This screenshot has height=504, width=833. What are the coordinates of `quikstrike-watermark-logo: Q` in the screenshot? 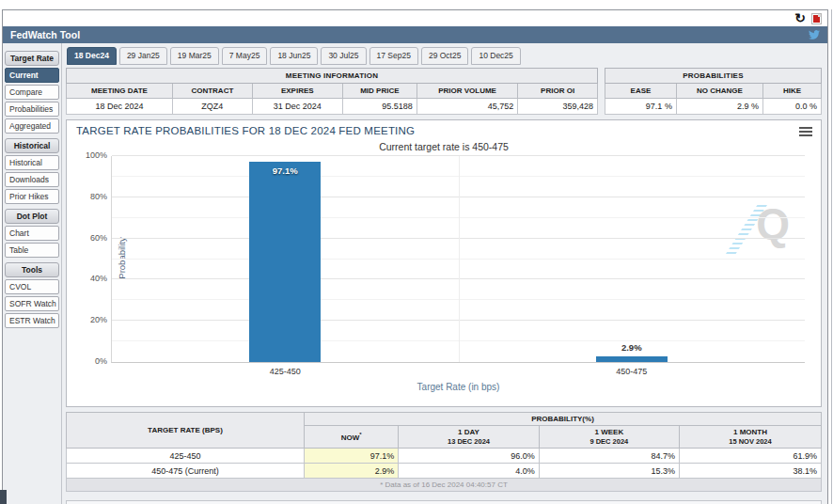 It's located at (760, 228).